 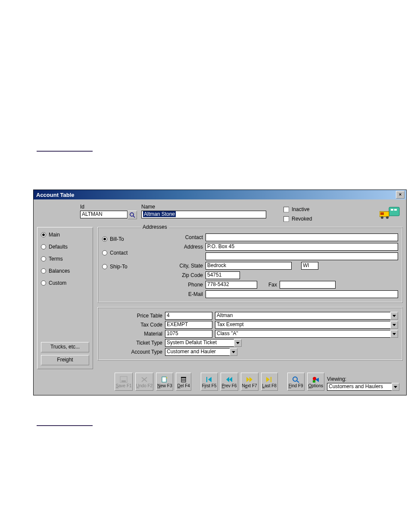 I want to click on inactive-checkbox: Inactive, so click(x=298, y=209).